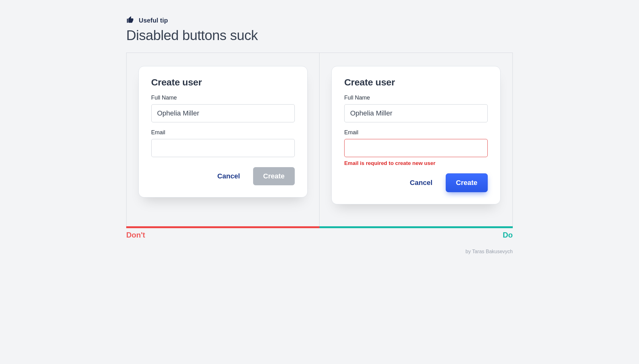 Image resolution: width=639 pixels, height=364 pixels. Describe the element at coordinates (136, 235) in the screenshot. I see `dont-label: Don't` at that location.